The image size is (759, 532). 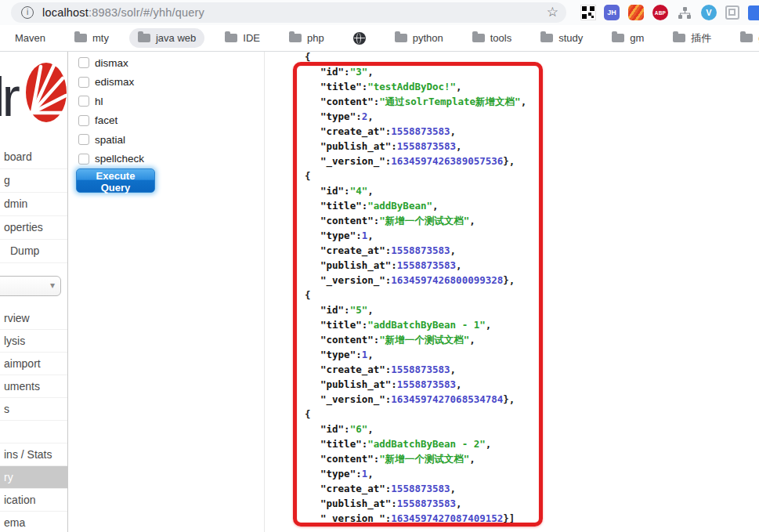 What do you see at coordinates (111, 102) in the screenshot?
I see `checkbox-row-hl: hl` at bounding box center [111, 102].